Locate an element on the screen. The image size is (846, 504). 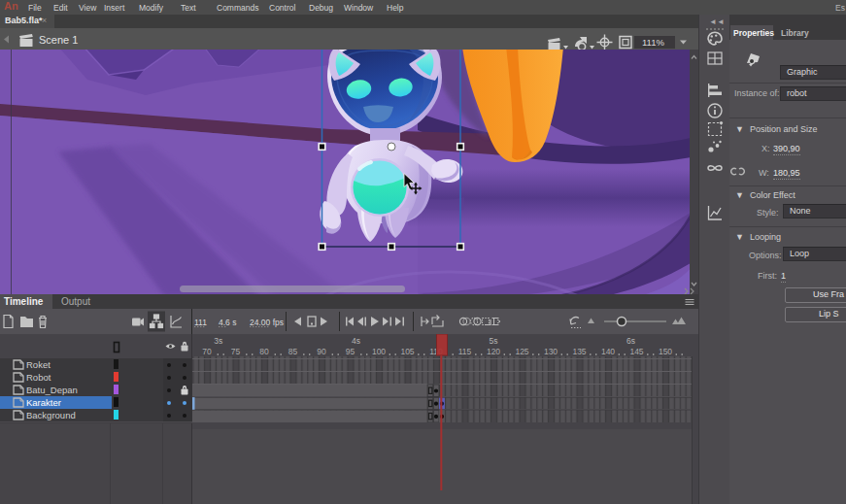
svg-text: 130 is located at coordinates (551, 352).